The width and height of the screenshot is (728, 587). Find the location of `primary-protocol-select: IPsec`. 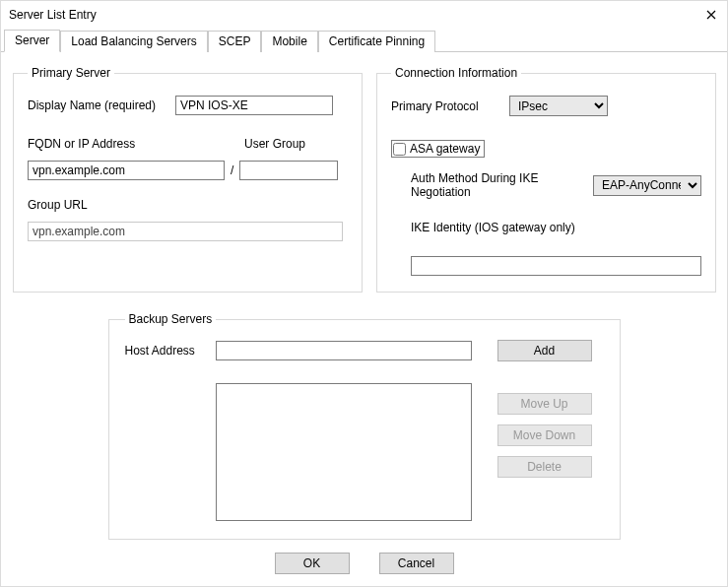

primary-protocol-select: IPsec is located at coordinates (559, 106).